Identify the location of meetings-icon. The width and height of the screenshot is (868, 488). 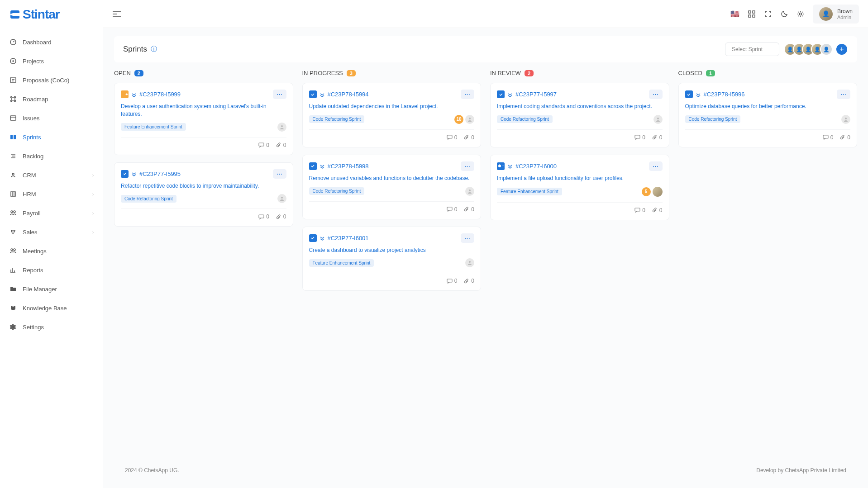
(13, 251).